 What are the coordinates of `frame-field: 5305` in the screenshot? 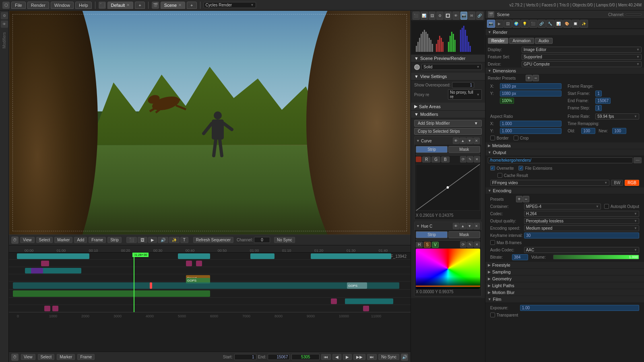 It's located at (305, 357).